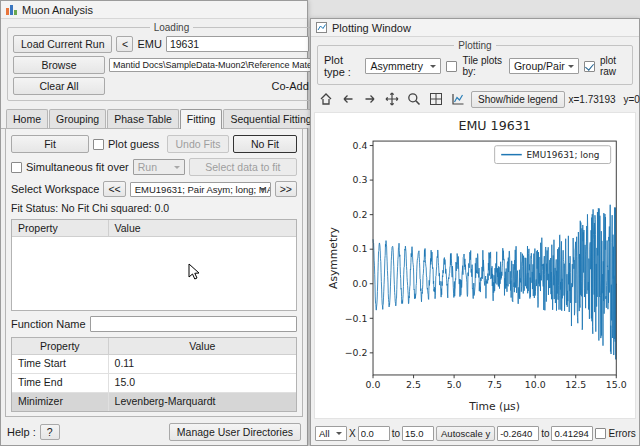 This screenshot has height=446, width=640. Describe the element at coordinates (154, 10) in the screenshot. I see `muon-titlebar: Muon Analysis` at that location.